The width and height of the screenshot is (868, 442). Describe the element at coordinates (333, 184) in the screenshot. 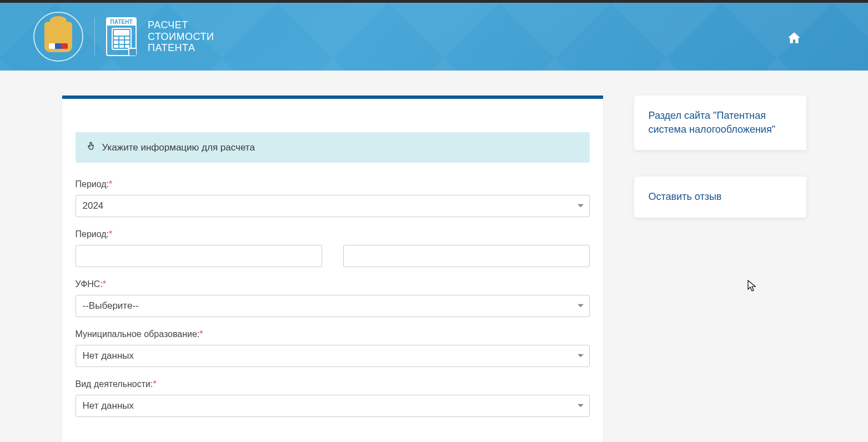

I see `label-period-year: Период:*` at that location.